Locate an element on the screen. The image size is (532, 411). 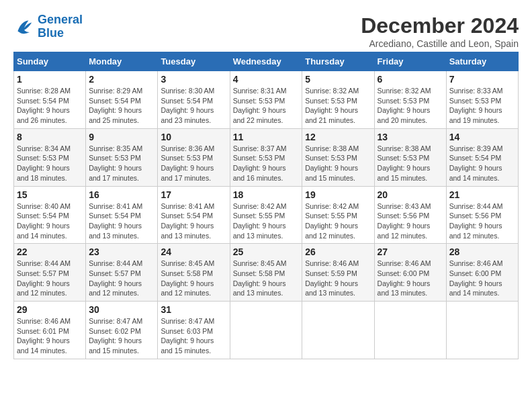
calendar-cell: 21Sunrise: 8:44 AM Sunset: 5:56 PM Dayli… is located at coordinates (482, 215).